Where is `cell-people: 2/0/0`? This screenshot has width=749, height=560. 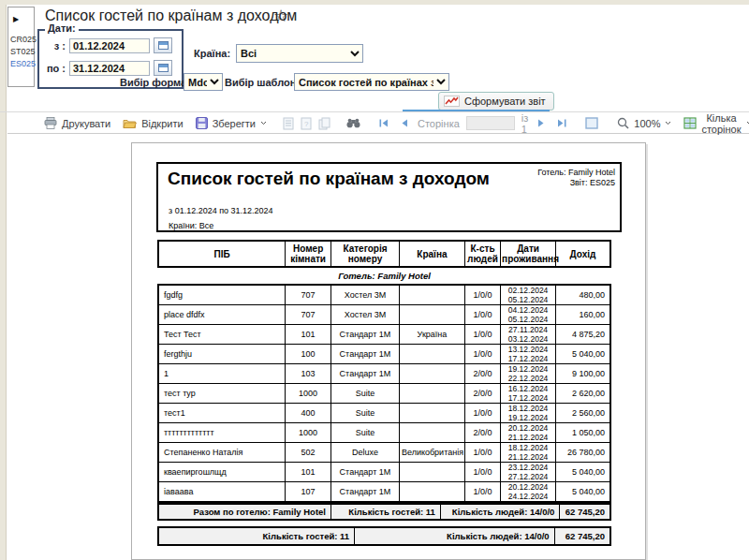 cell-people: 2/0/0 is located at coordinates (482, 433).